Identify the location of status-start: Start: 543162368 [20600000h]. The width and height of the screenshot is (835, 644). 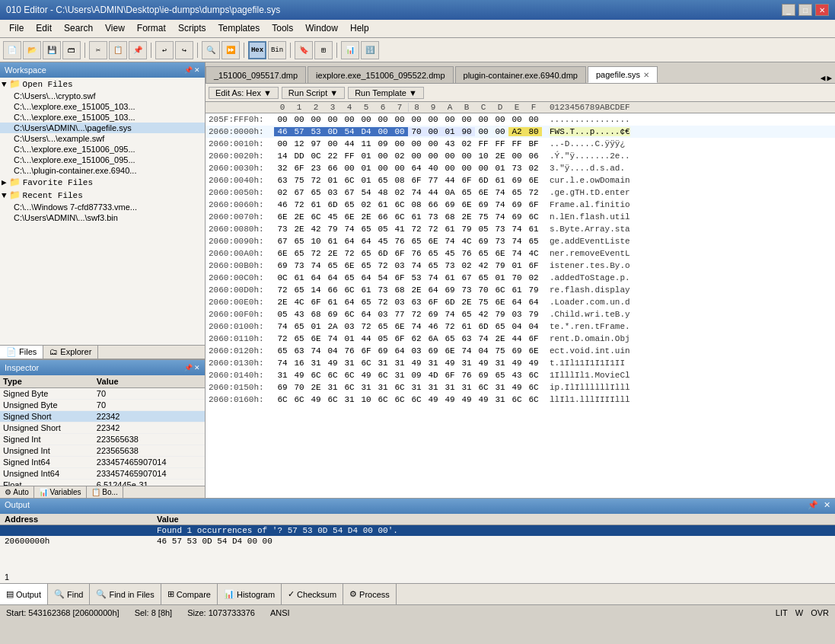
(62, 613).